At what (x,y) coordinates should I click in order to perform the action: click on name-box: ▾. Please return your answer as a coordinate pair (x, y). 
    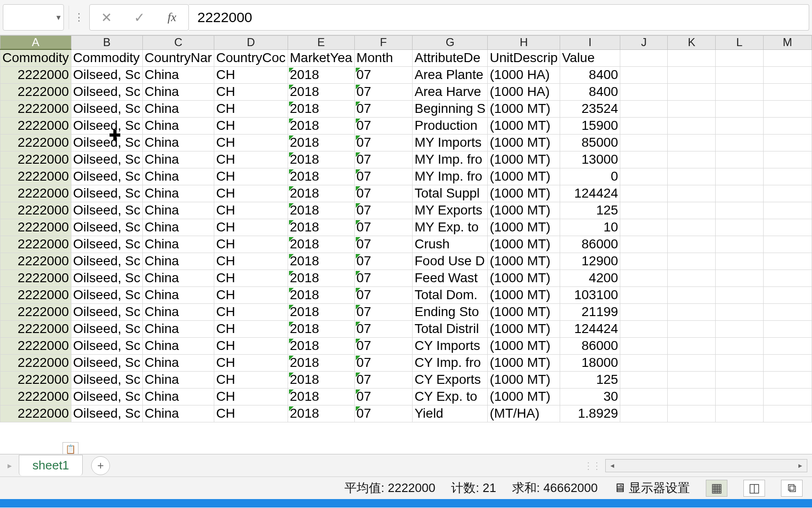
    Looking at the image, I should click on (33, 17).